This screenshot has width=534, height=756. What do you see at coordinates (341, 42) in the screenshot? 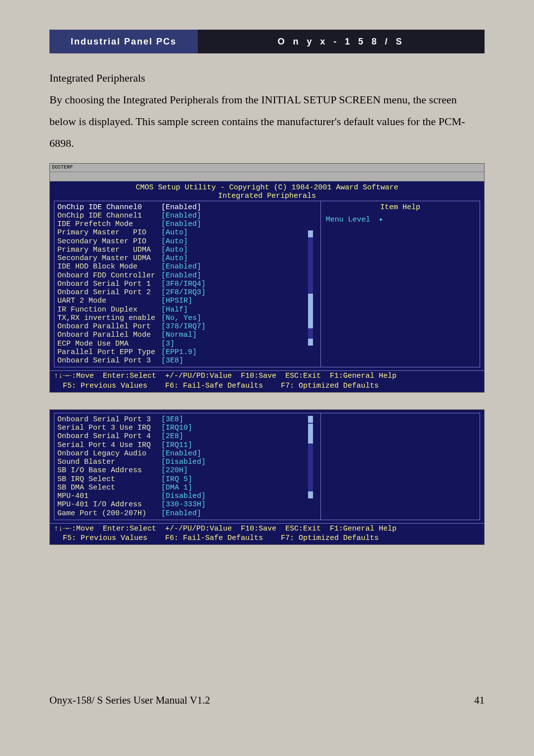
I see `header-right-label: O n y x - 1 5 8 / S` at bounding box center [341, 42].